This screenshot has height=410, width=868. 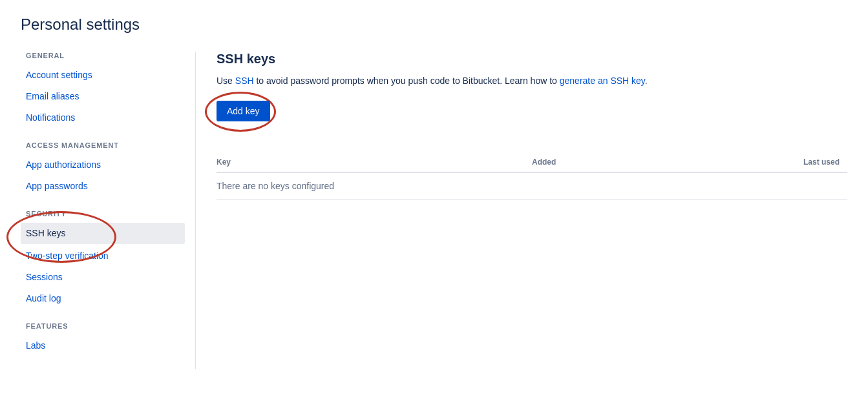 I want to click on sidebar-item-app-authorizations: App authorizations, so click(x=103, y=165).